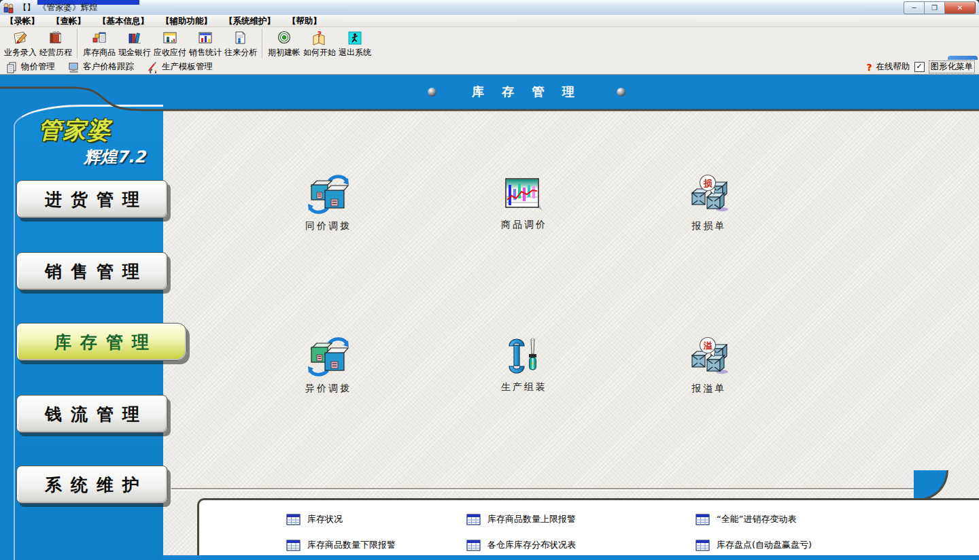 This screenshot has height=560, width=979. I want to click on report-allpowerful-change-table: “全能”进销存变动表, so click(746, 519).